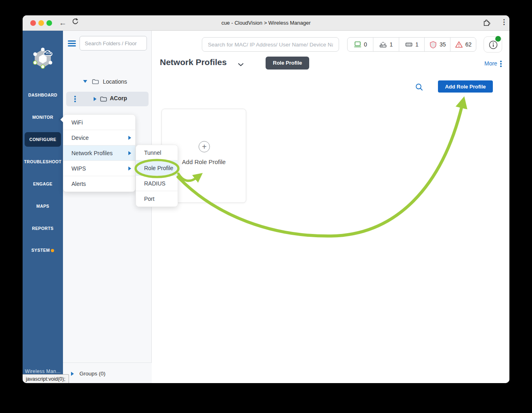  I want to click on status-security: 35, so click(438, 44).